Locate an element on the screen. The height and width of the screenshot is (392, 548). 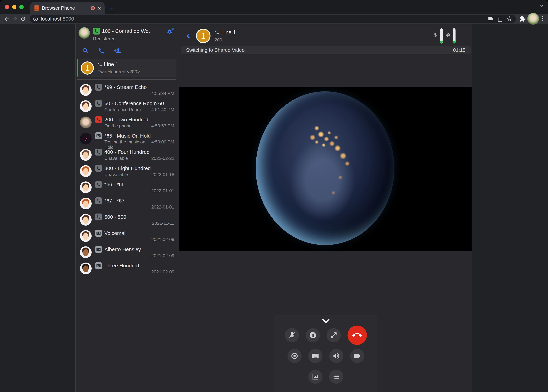
right-gutter is located at coordinates (510, 208).